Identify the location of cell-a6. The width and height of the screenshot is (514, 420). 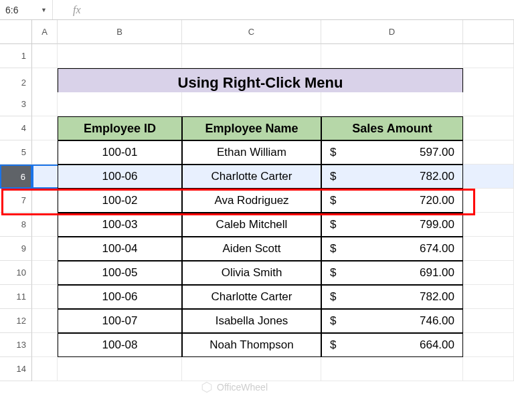
(45, 177).